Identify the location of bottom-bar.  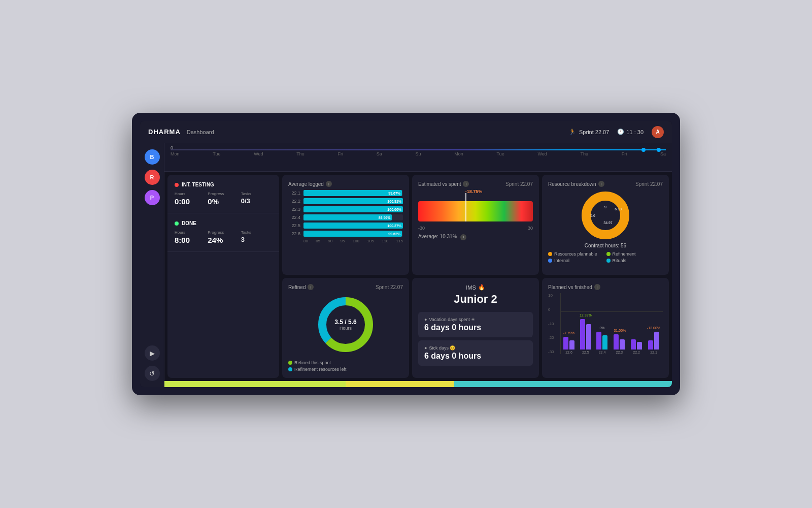
(418, 384).